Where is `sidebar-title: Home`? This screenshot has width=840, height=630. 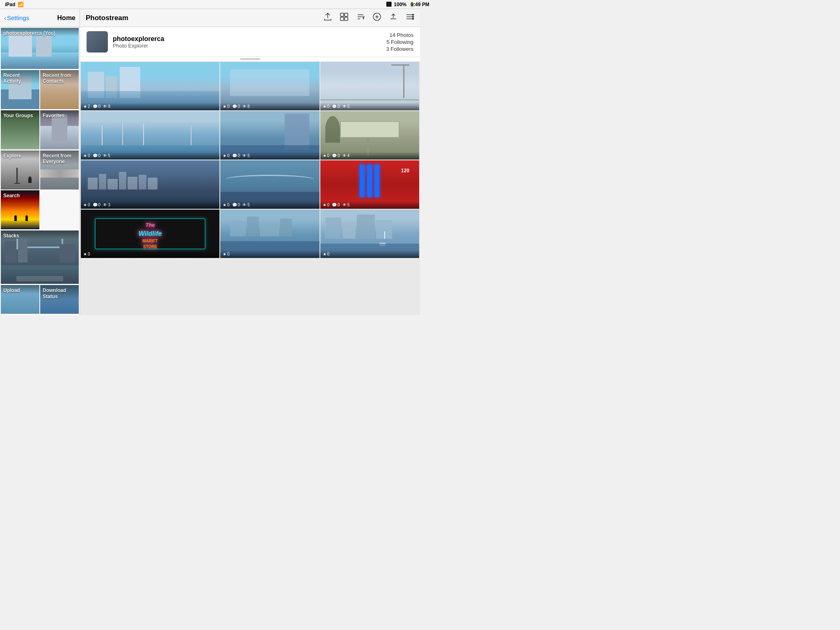
sidebar-title: Home is located at coordinates (66, 18).